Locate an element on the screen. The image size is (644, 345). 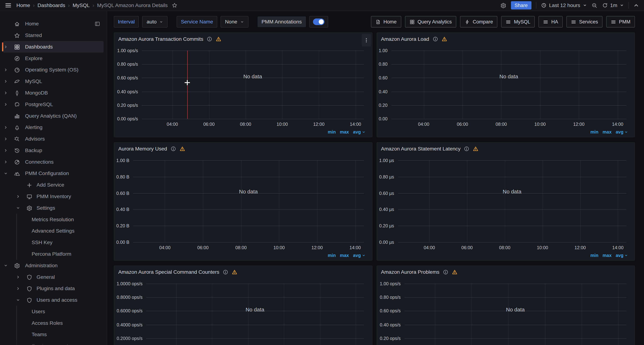
annotation-line is located at coordinates (188, 85).